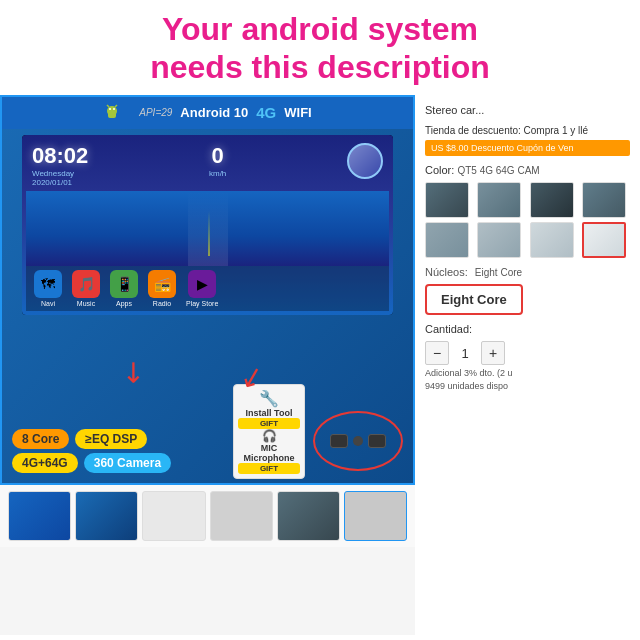  I want to click on cameras-circle, so click(358, 441).